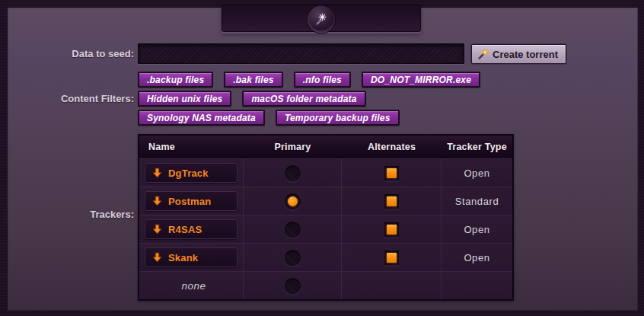 This screenshot has height=316, width=644. Describe the element at coordinates (67, 215) in the screenshot. I see `trackers-label: Trackers:` at that location.